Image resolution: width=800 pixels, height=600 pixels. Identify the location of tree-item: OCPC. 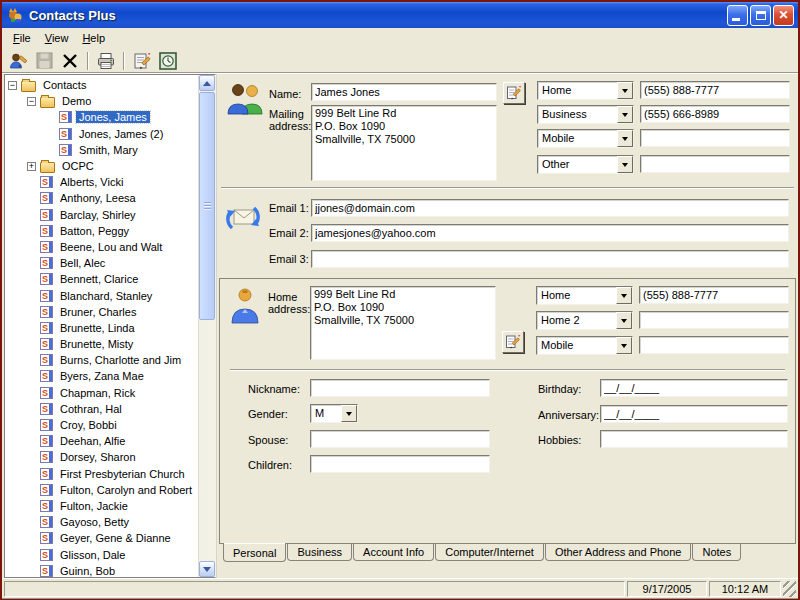
(102, 166).